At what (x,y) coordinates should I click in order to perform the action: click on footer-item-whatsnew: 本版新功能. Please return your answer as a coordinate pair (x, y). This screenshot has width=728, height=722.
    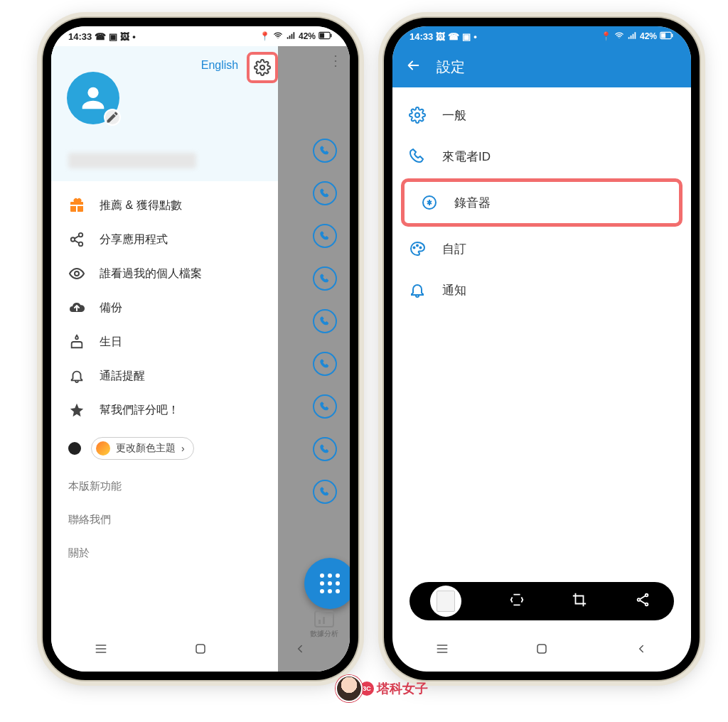
    Looking at the image, I should click on (165, 486).